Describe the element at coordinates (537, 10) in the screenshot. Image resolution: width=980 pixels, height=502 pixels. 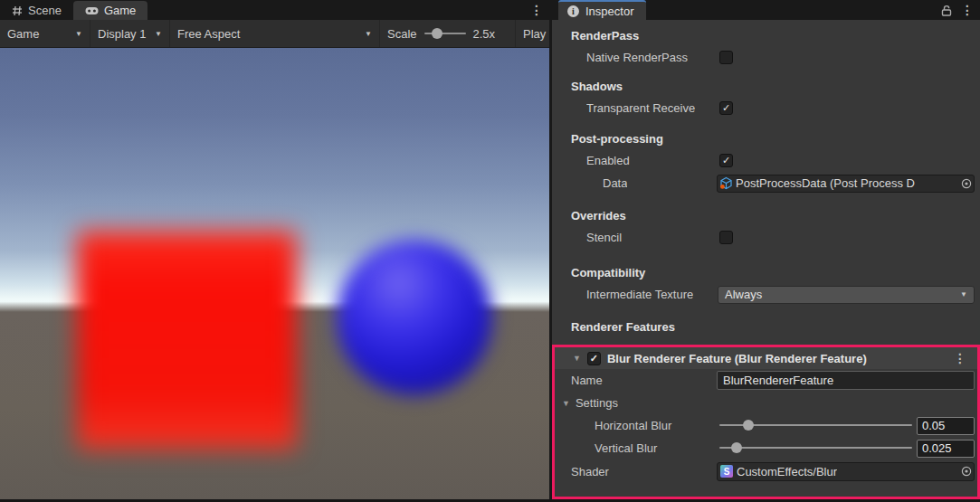
I see `game-panel-menu-icon: ⋮` at that location.